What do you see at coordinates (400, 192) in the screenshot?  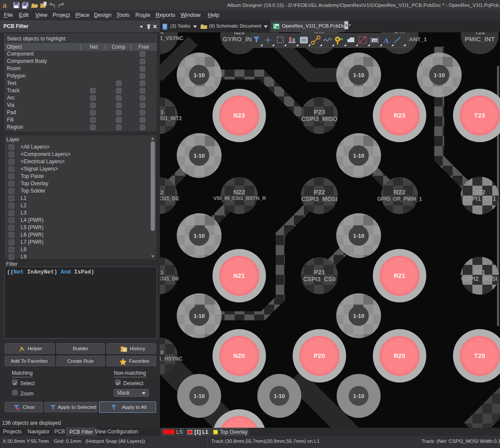 I see `svg-text: R22` at bounding box center [400, 192].